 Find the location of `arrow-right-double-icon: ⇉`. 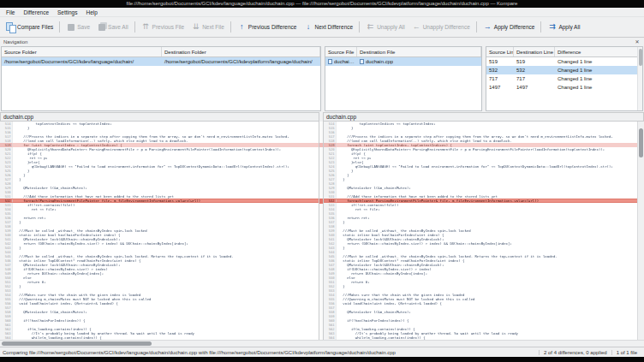

arrow-right-double-icon: ⇉ is located at coordinates (552, 27).